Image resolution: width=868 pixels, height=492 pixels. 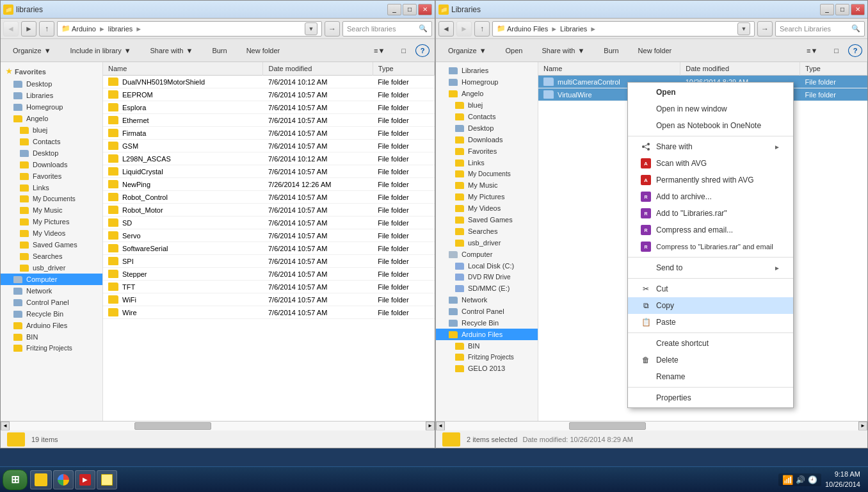 I want to click on sidebar-item-desktop2: Desktop, so click(x=51, y=153).